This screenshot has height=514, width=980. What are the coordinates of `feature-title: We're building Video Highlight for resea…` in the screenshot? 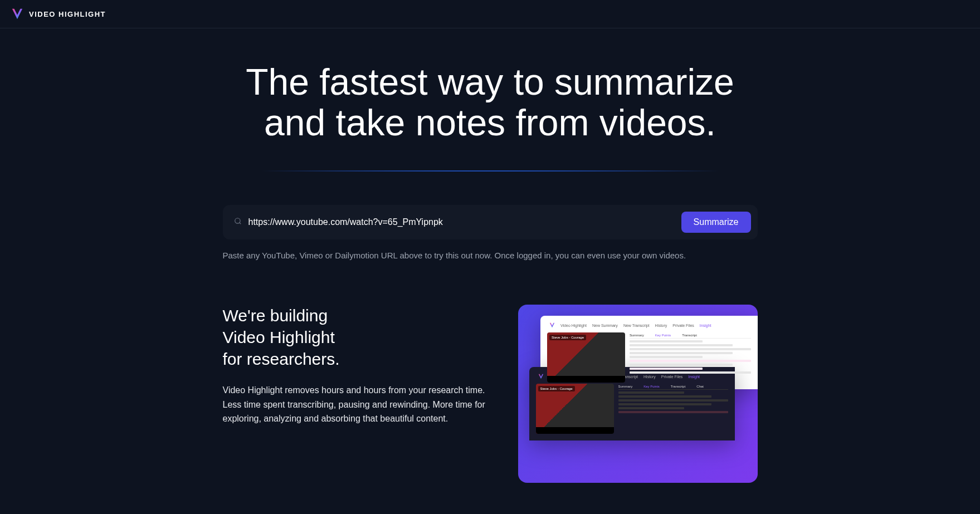 It's located at (357, 337).